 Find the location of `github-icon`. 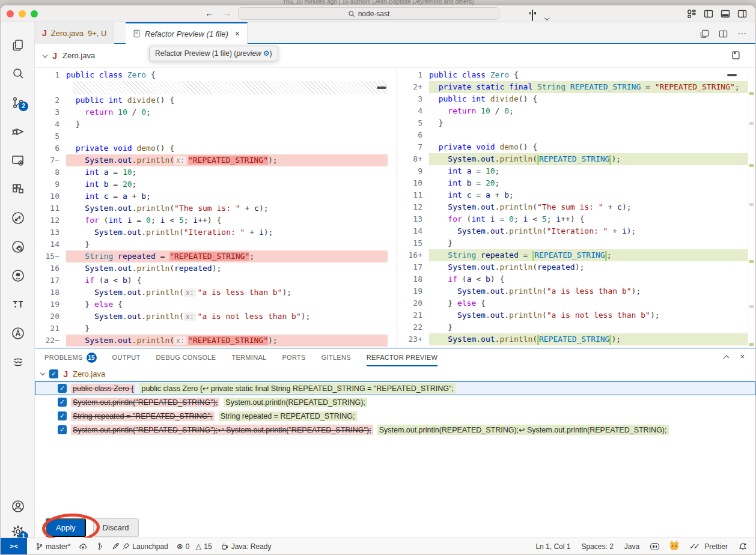

github-icon is located at coordinates (18, 276).